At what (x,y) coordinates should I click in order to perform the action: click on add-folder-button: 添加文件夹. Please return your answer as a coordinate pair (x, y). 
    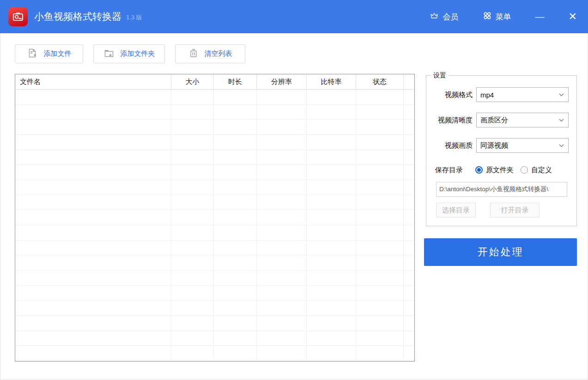
    Looking at the image, I should click on (129, 54).